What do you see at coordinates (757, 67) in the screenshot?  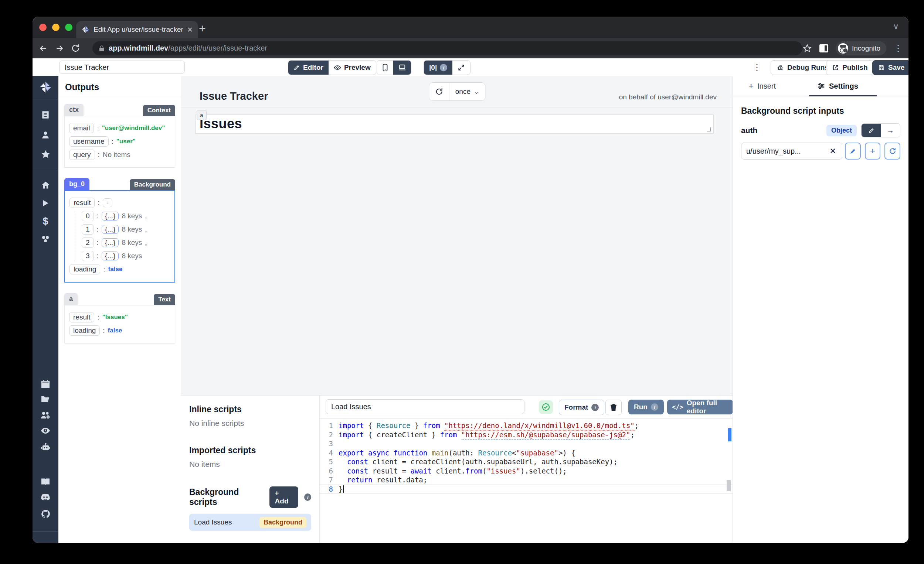 I see `app-menu-button: ⋮` at bounding box center [757, 67].